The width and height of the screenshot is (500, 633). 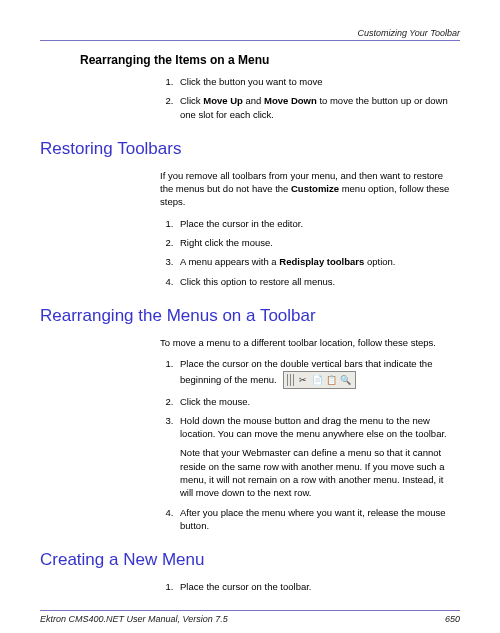 I want to click on step-2-mid: and, so click(x=254, y=100).